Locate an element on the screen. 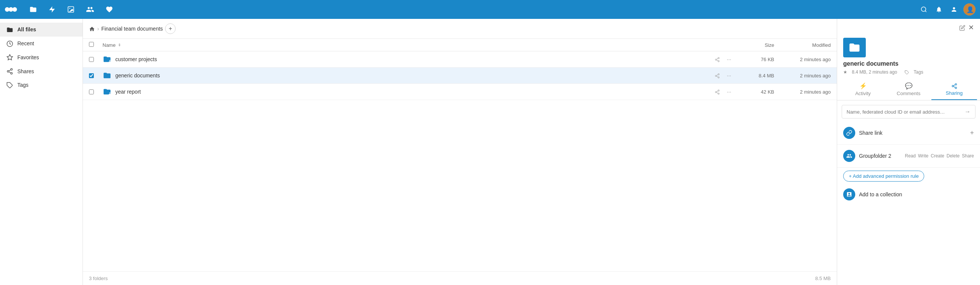 The image size is (980, 285). panel-tags-label: Tags is located at coordinates (918, 72).